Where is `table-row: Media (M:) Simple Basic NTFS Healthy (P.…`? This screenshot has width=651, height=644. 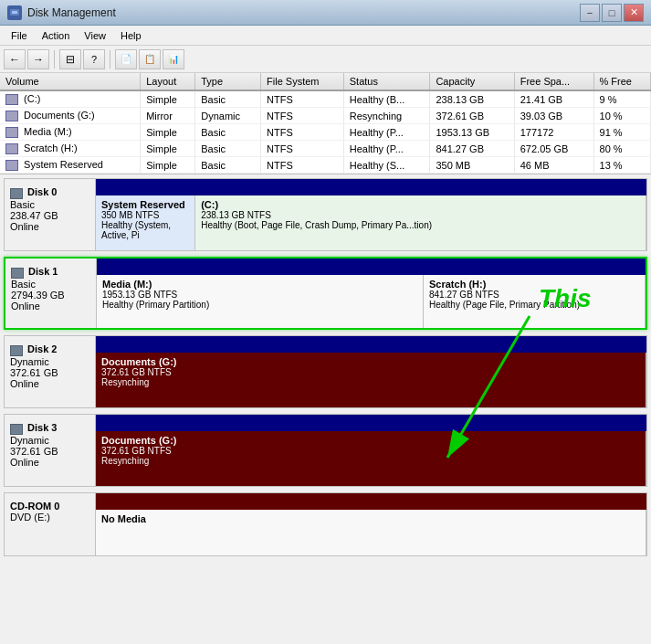
table-row: Media (M:) Simple Basic NTFS Healthy (P.… is located at coordinates (325, 132).